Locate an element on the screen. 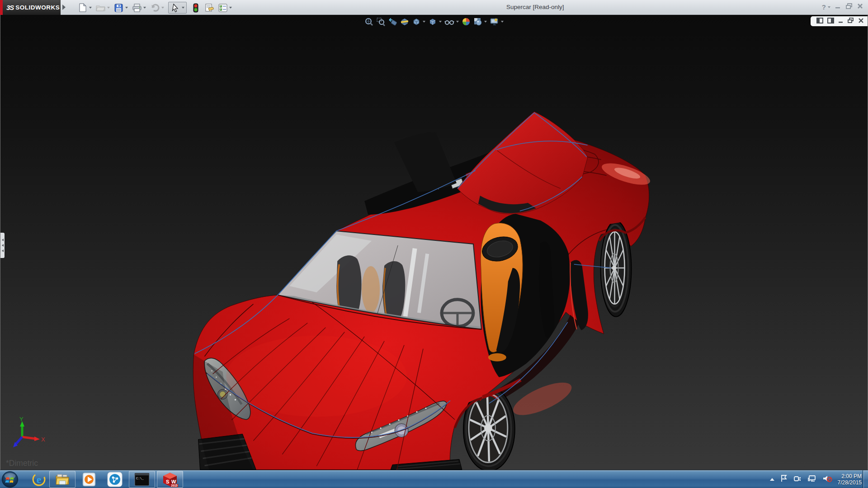 This screenshot has height=488, width=868. doc-restore-button is located at coordinates (851, 21).